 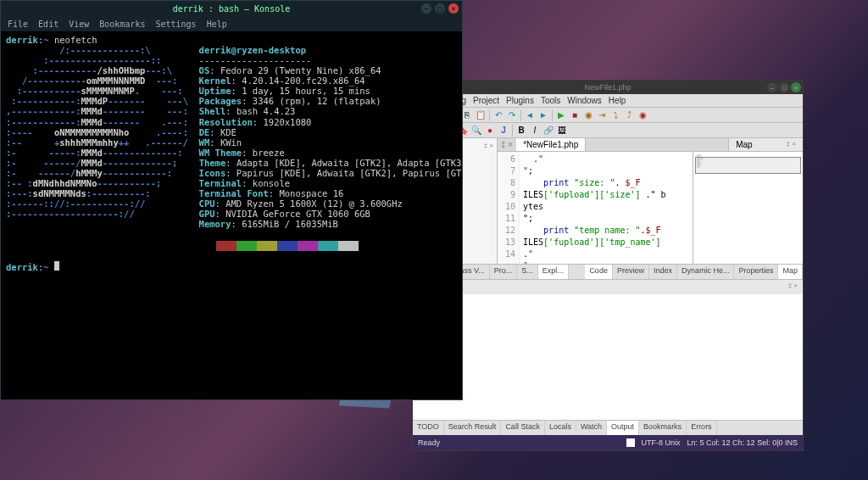 I want to click on paste-icon: 📋, so click(x=481, y=115).